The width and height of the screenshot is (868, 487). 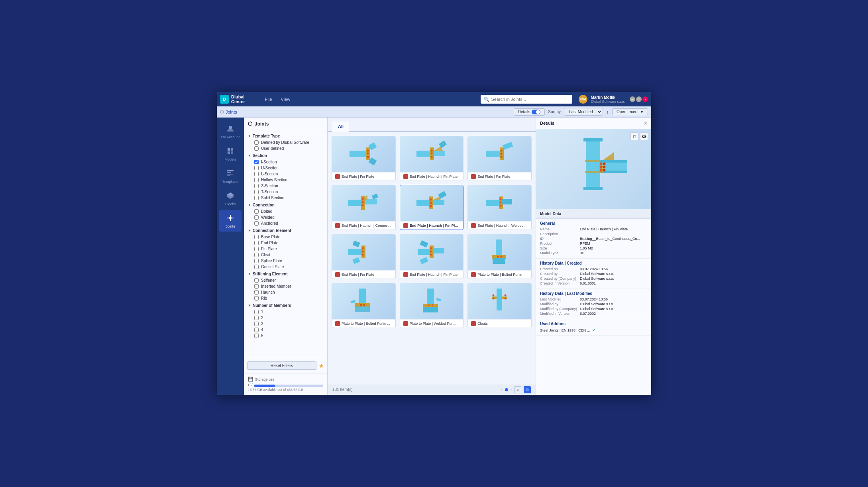 I want to click on checkbox-anchored, so click(x=257, y=223).